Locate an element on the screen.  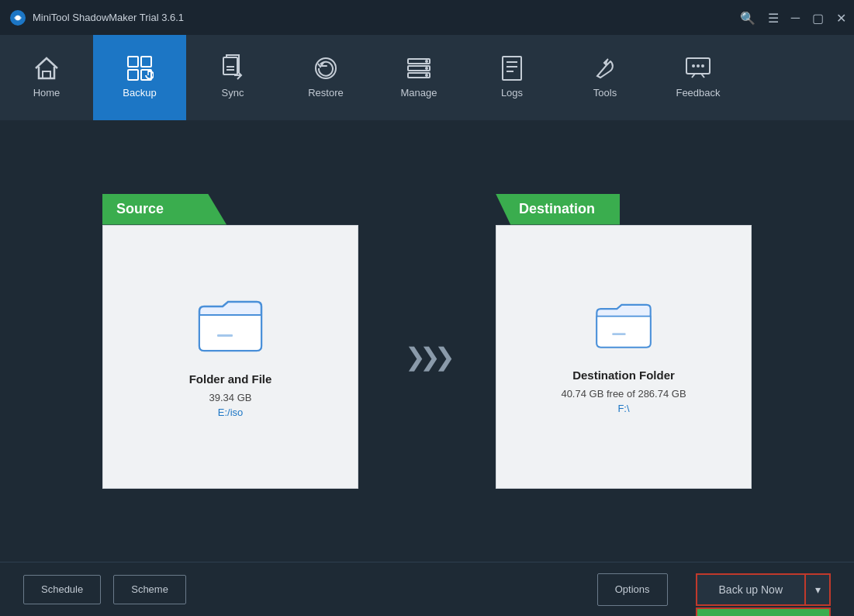
destination-header-label: Destination is located at coordinates (557, 209).